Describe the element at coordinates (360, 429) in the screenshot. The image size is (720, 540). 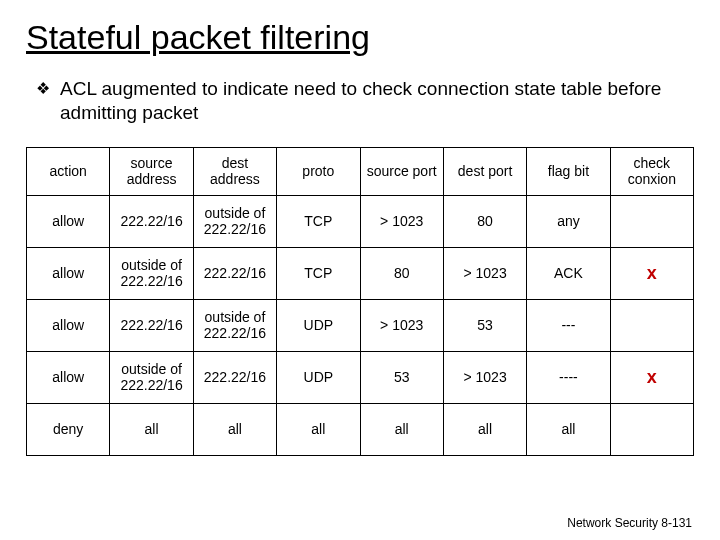
I see `table-row: deny all all all all all all` at that location.